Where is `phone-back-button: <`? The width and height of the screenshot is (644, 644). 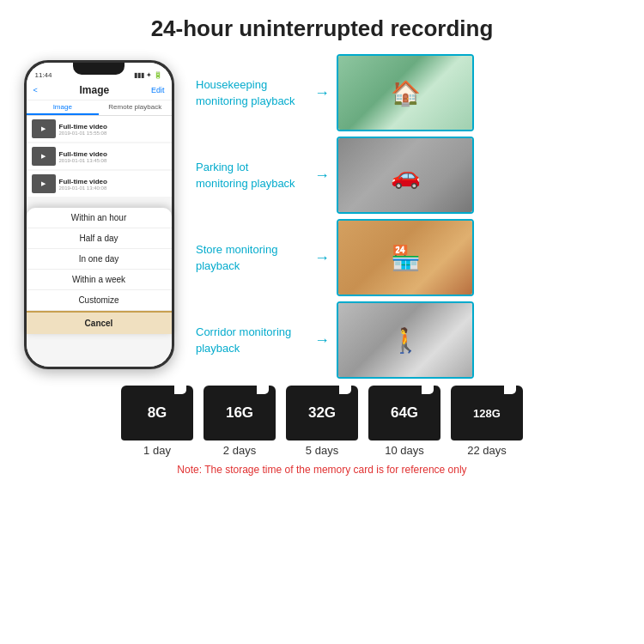
phone-back-button: < is located at coordinates (36, 90).